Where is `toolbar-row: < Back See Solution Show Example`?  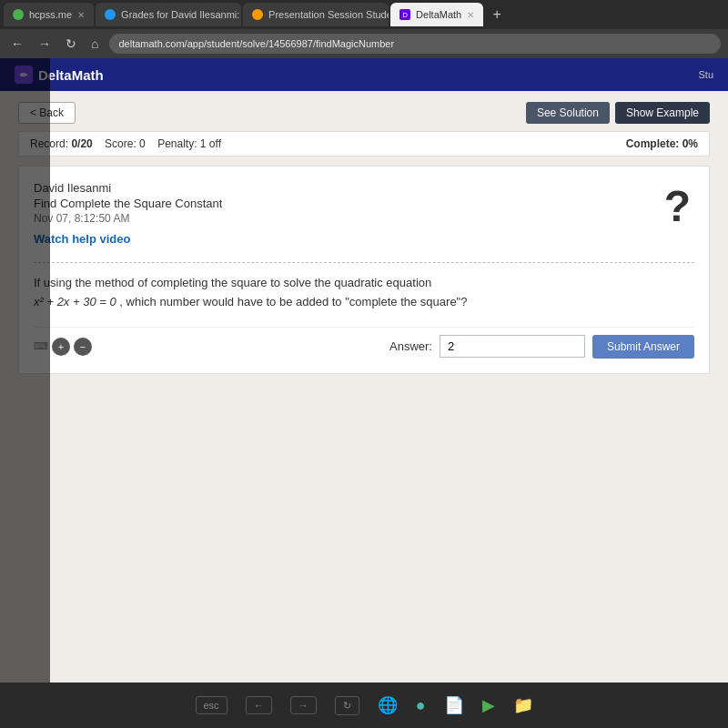
toolbar-row: < Back See Solution Show Example is located at coordinates (364, 113).